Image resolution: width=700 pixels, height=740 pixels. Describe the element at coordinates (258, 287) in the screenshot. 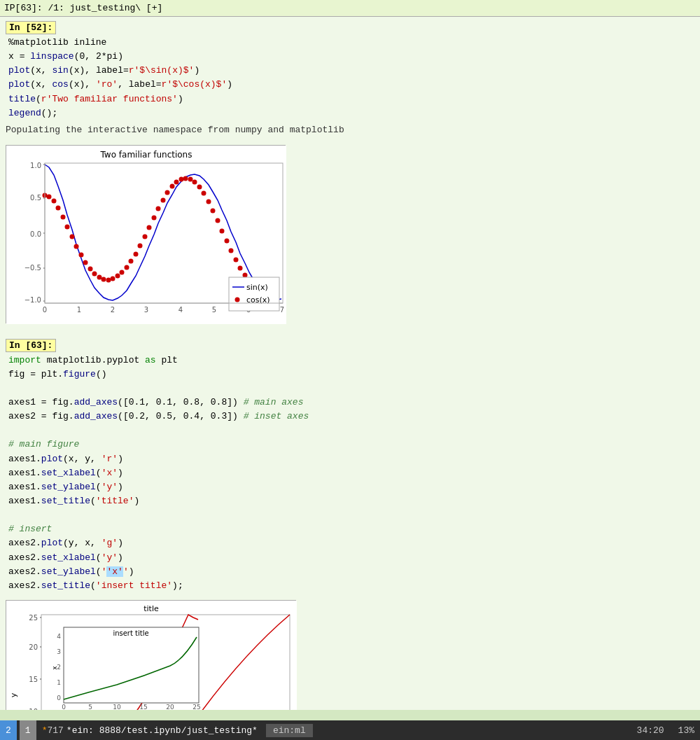

I see `svg-text: sin(x)` at that location.